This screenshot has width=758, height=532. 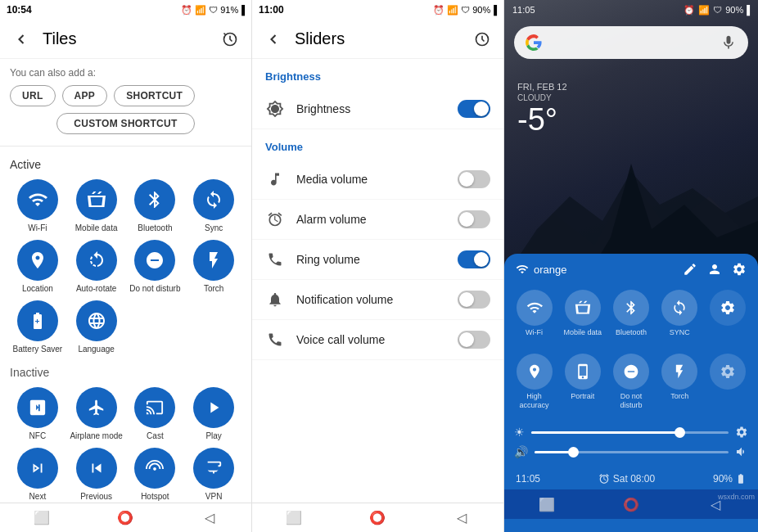 I want to click on wifi-tile-icon, so click(x=38, y=200).